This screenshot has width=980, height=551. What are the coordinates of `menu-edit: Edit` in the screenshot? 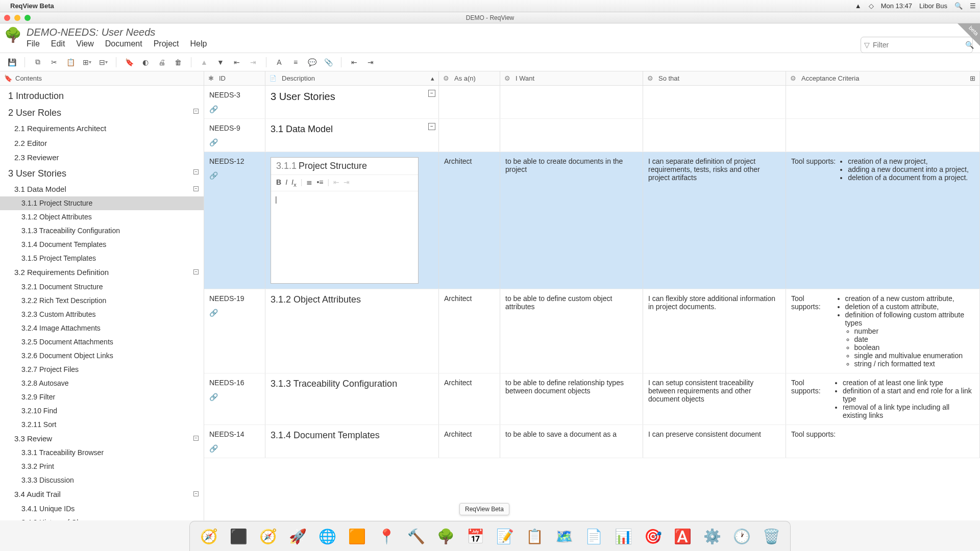 It's located at (58, 44).